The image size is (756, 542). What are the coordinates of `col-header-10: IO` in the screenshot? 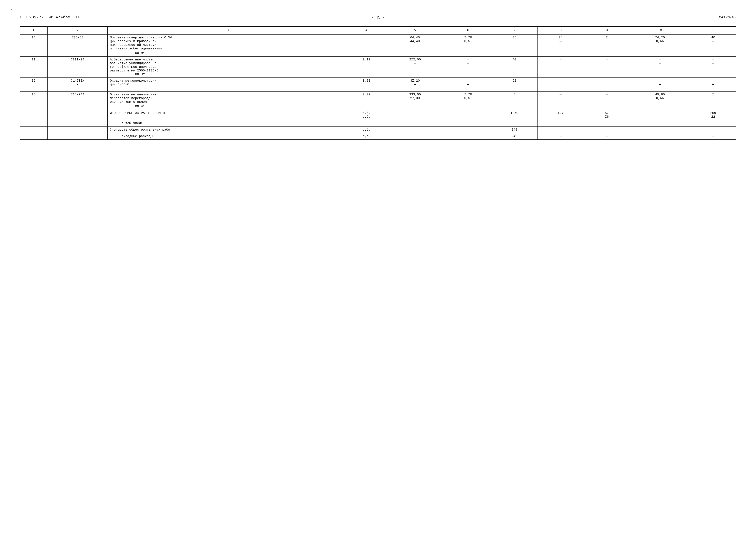 It's located at (660, 31).